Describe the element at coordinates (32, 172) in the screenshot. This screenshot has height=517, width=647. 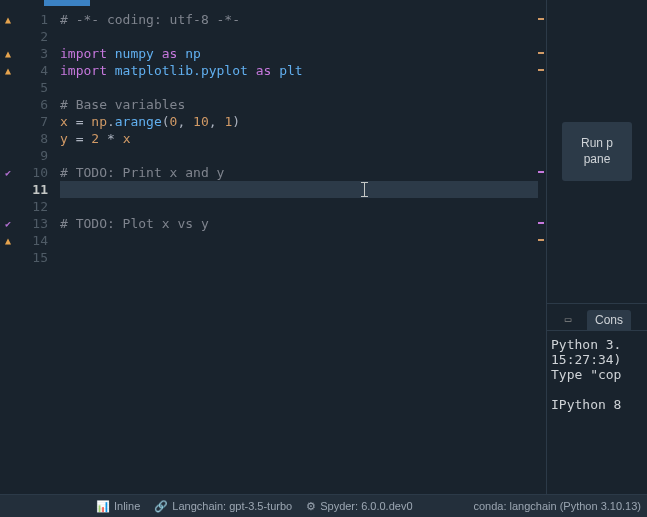
I see `line-number: 10` at that location.